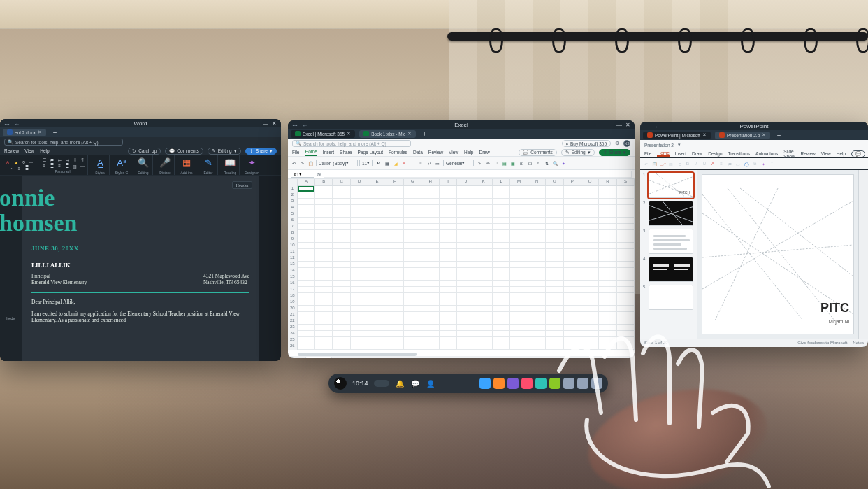  What do you see at coordinates (11, 151) in the screenshot?
I see `menu-item: Review` at bounding box center [11, 151].